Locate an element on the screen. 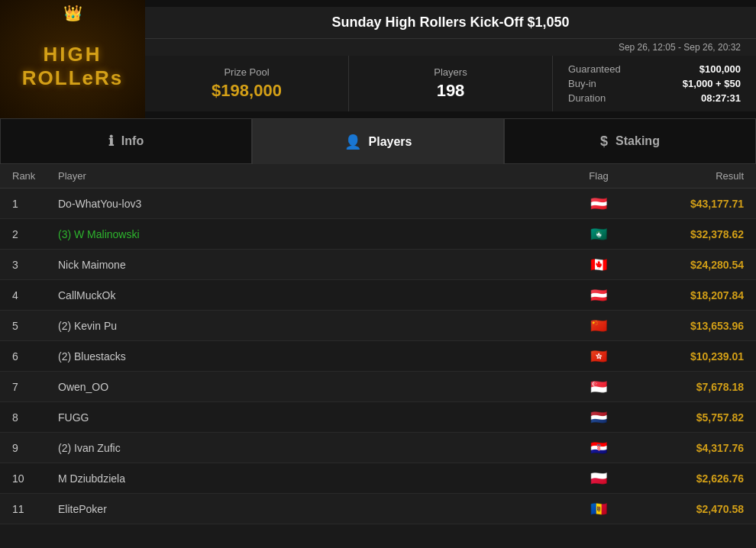 Image resolution: width=756 pixels, height=548 pixels. col-flag-header: Flag is located at coordinates (599, 176).